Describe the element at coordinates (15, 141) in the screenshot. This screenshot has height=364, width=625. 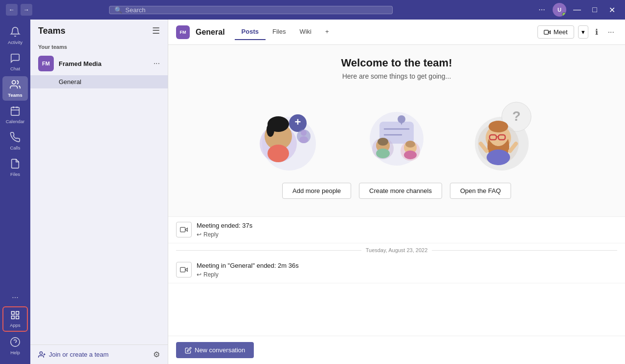
I see `sidebar-item-calls: Calls` at that location.